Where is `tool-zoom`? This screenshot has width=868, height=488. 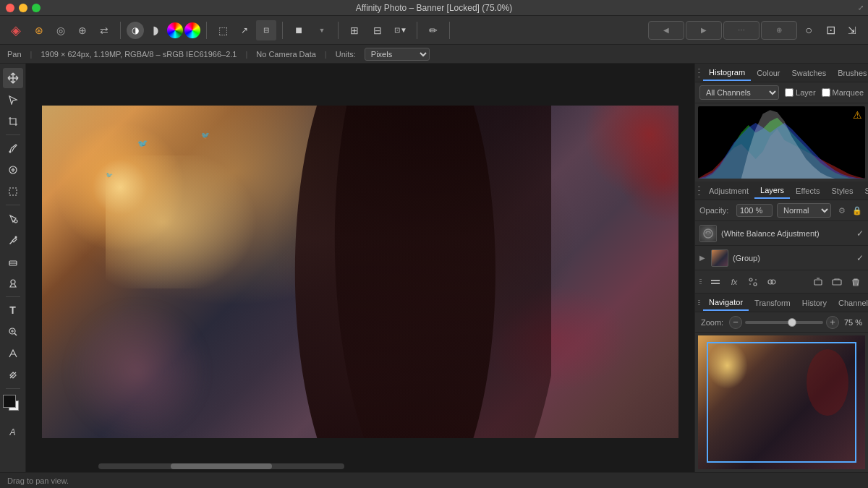 tool-zoom is located at coordinates (13, 332).